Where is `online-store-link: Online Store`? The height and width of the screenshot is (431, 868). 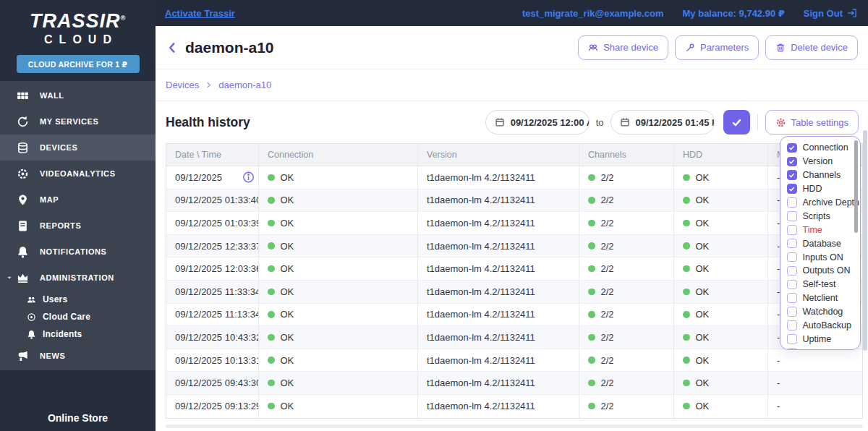 online-store-link: Online Store is located at coordinates (78, 418).